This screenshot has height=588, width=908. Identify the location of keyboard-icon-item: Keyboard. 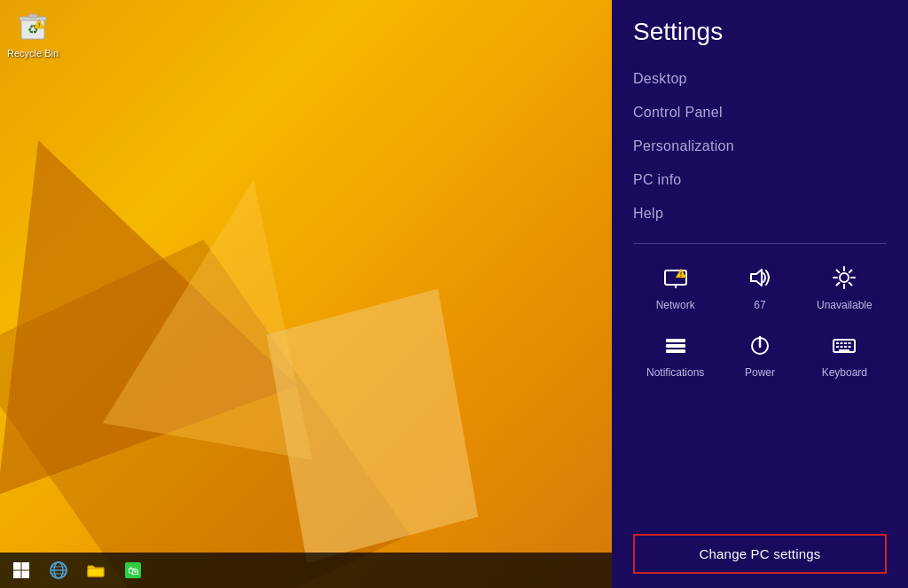
(844, 356).